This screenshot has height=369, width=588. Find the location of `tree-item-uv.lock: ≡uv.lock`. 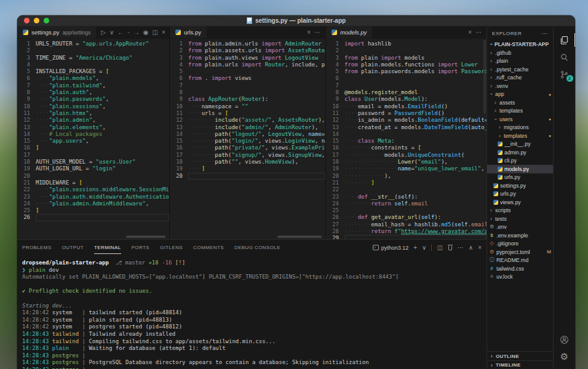

tree-item-uv.lock: ≡uv.lock is located at coordinates (520, 277).